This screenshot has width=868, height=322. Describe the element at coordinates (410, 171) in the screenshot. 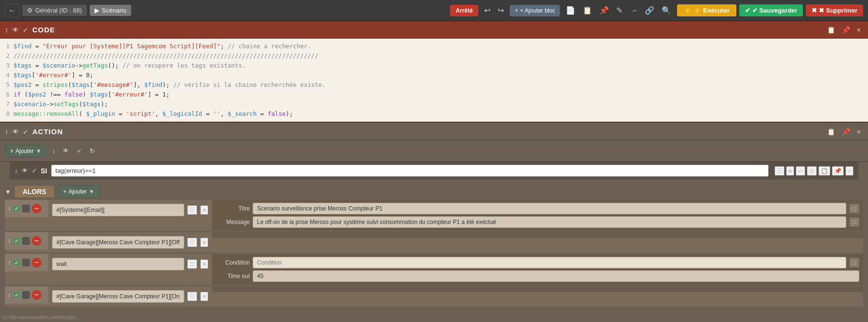

I see `si-input` at that location.